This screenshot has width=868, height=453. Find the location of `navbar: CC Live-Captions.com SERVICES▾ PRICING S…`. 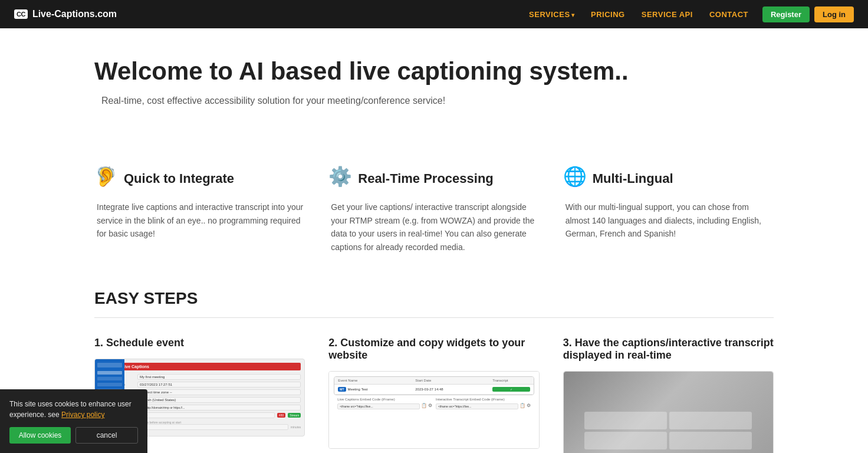

navbar: CC Live-Captions.com SERVICES▾ PRICING S… is located at coordinates (434, 14).